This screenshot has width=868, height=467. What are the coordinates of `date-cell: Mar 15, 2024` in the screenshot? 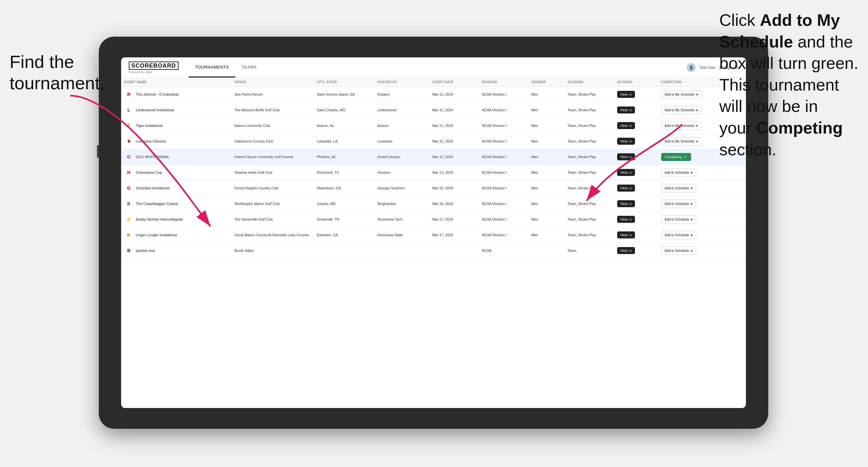 It's located at (454, 188).